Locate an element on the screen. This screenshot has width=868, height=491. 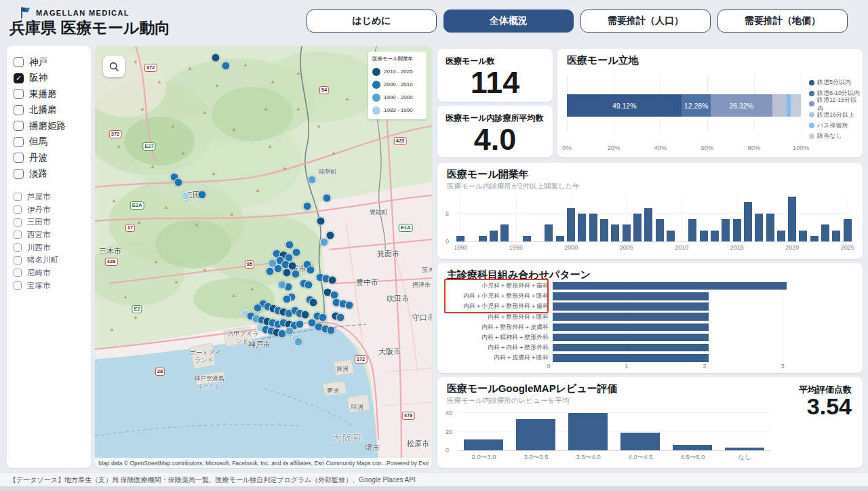
city-filter-item: 伊丹市 is located at coordinates (49, 210).